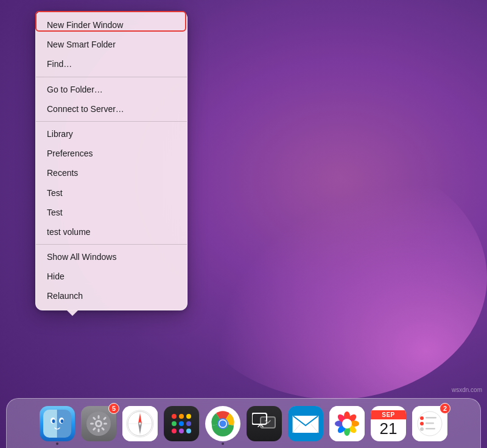  I want to click on photos-icon, so click(347, 424).